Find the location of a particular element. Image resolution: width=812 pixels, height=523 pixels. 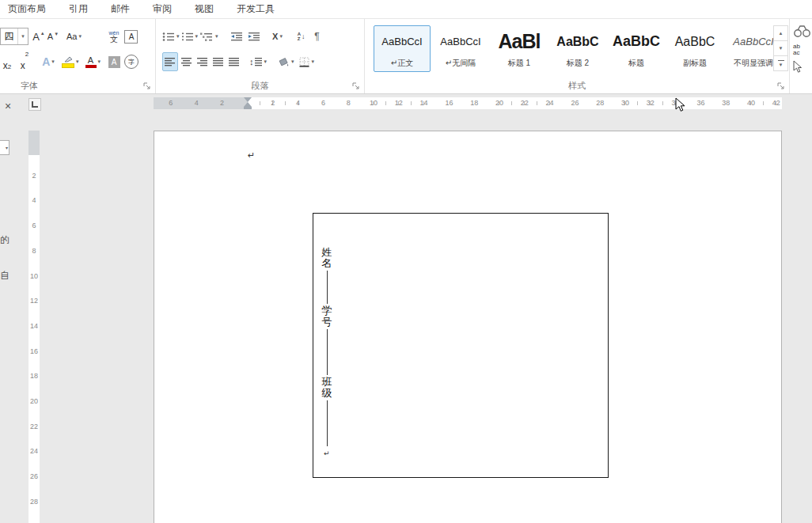

justify-icon is located at coordinates (218, 62).